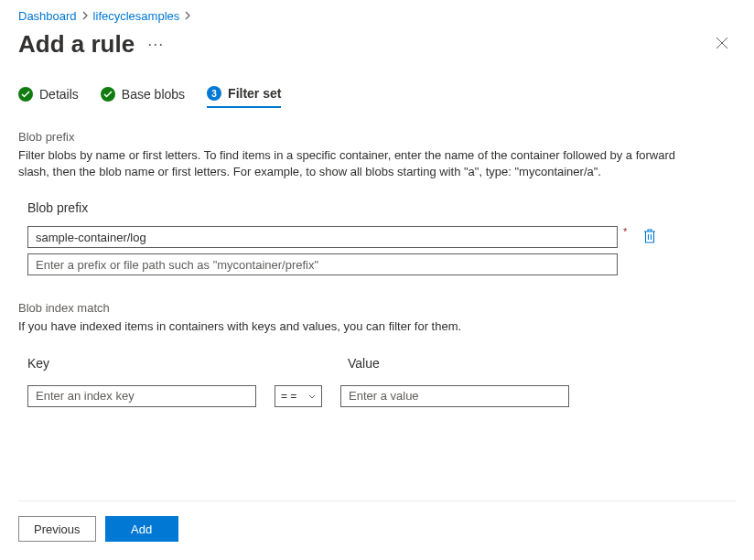 The width and height of the screenshot is (754, 560). I want to click on step-details: Details, so click(48, 97).